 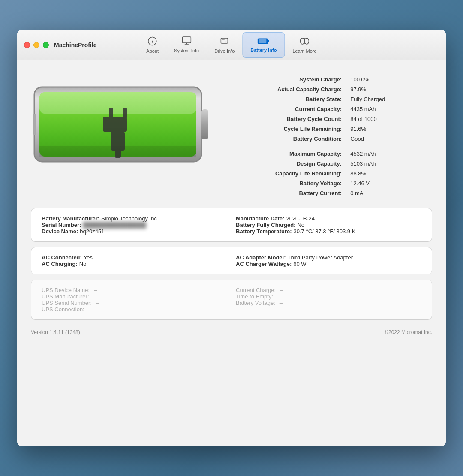 What do you see at coordinates (390, 193) in the screenshot?
I see `battery-current-value: 0 mA` at bounding box center [390, 193].